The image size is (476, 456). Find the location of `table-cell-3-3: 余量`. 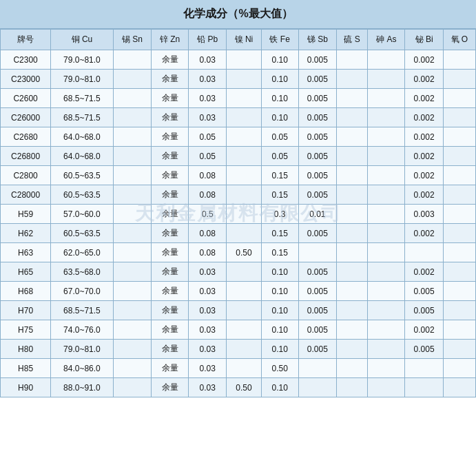

table-cell-3-3: 余量 is located at coordinates (169, 118).